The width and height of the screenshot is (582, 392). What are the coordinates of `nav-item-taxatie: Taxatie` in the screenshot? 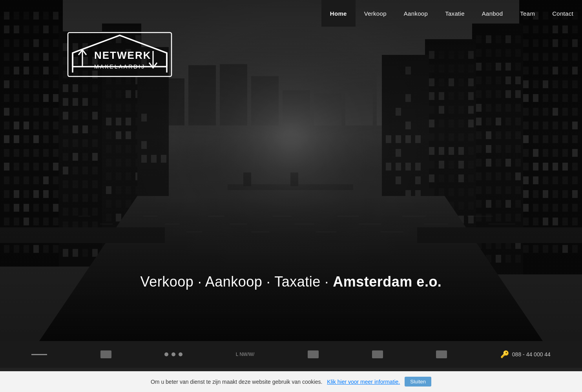 It's located at (455, 13).